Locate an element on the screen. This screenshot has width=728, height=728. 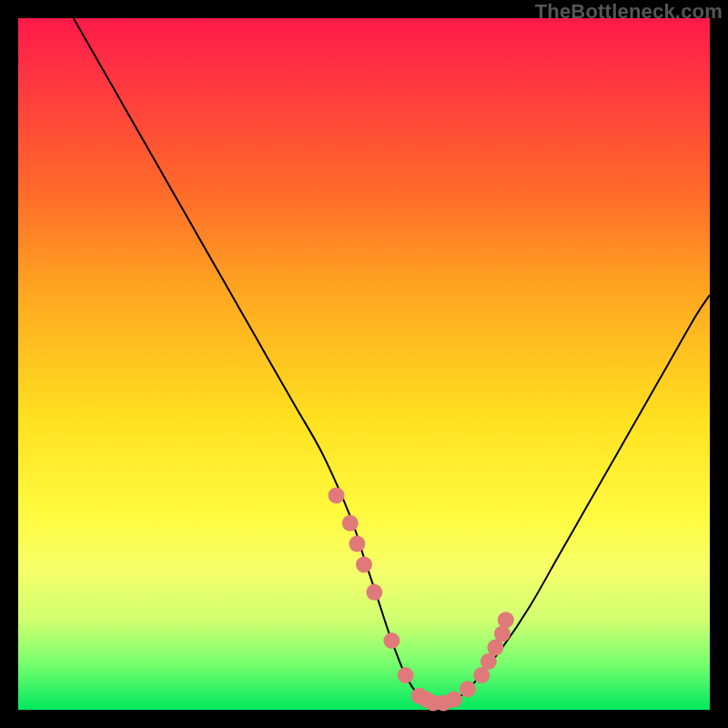
markers-group is located at coordinates (421, 599).